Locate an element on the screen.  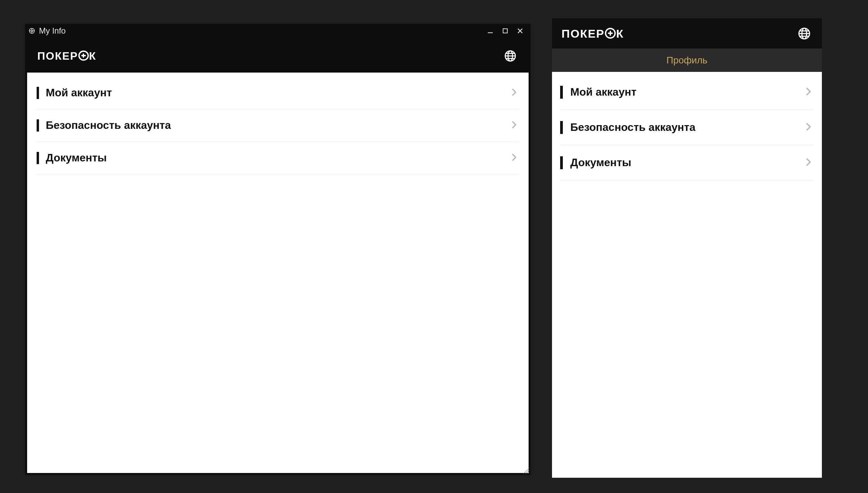
resize-grip is located at coordinates (526, 470).